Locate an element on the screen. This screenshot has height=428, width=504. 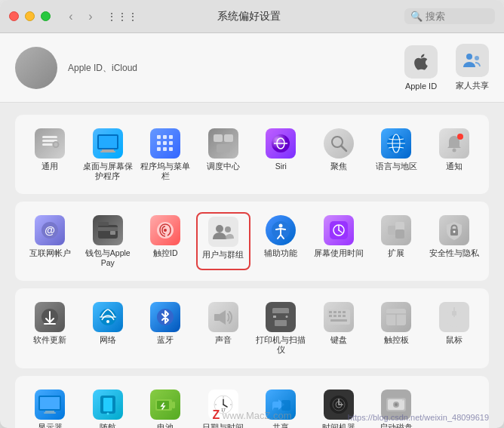
pref-screentime: 屏幕使用时间 is located at coordinates (340, 242).